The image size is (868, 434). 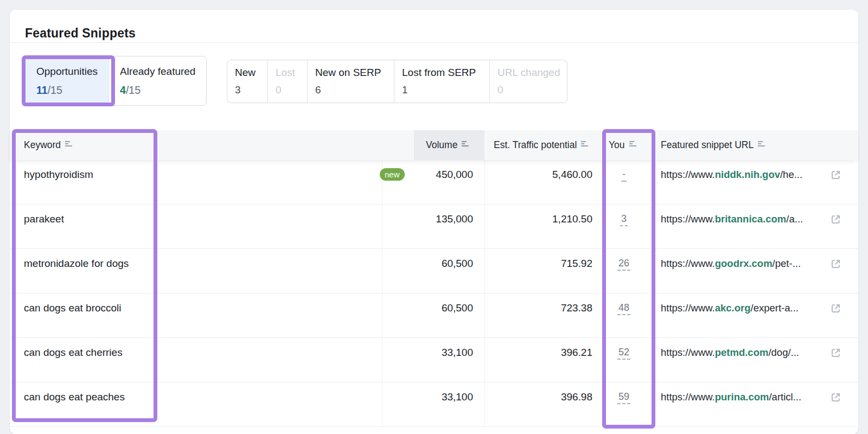 I want to click on snippet-tabs: Opportunities 11/15 Already featured 4/1…, so click(x=116, y=81).